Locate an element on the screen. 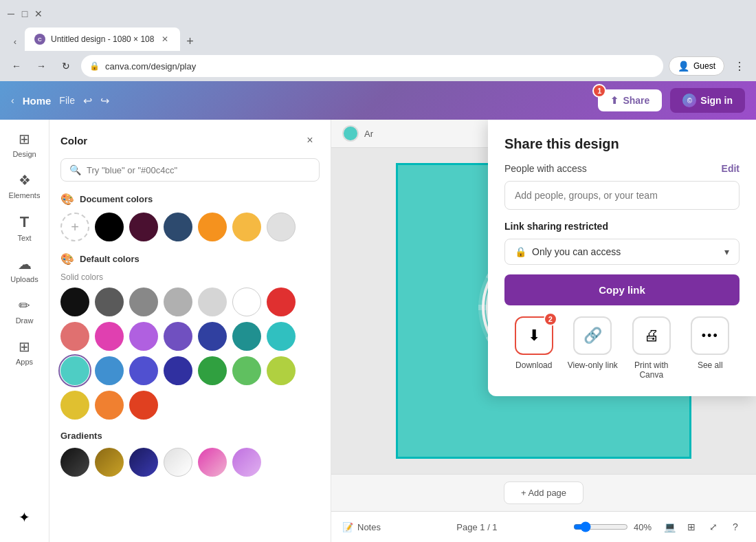  fullscreen-button: ⤢ is located at coordinates (713, 527).